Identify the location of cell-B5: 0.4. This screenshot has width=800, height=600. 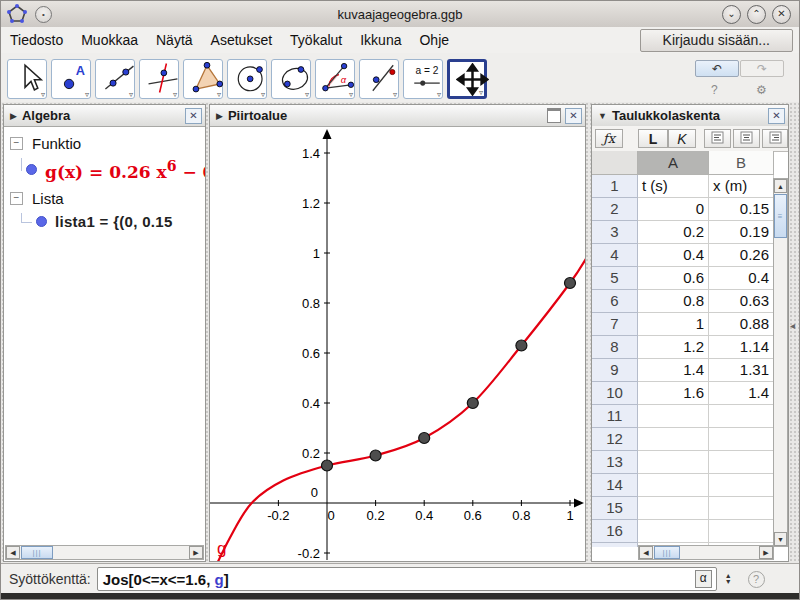
(742, 278).